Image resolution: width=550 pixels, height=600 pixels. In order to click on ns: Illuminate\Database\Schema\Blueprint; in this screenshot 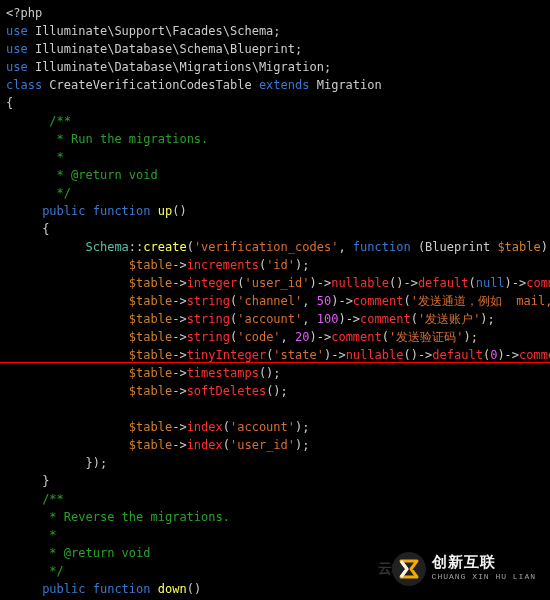, I will do `click(168, 49)`.